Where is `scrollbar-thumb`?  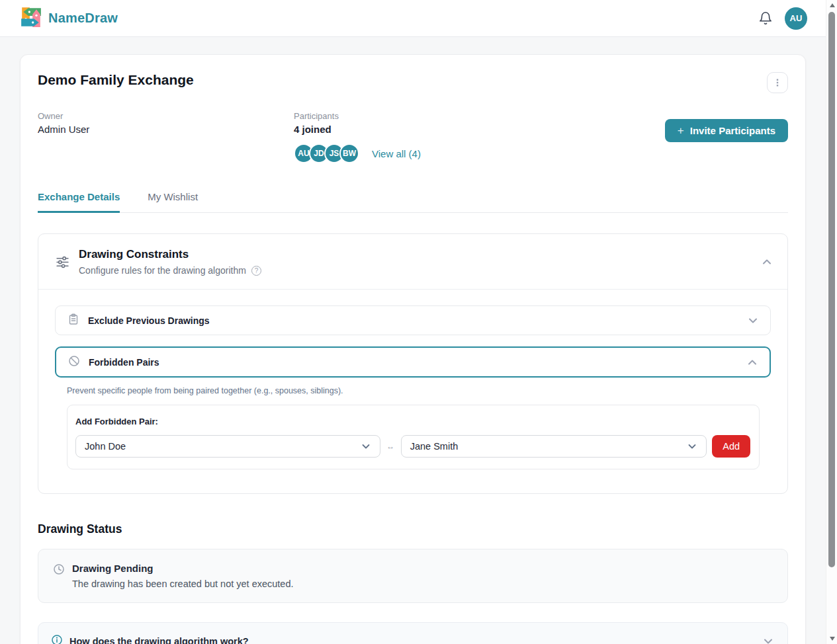 scrollbar-thumb is located at coordinates (832, 290).